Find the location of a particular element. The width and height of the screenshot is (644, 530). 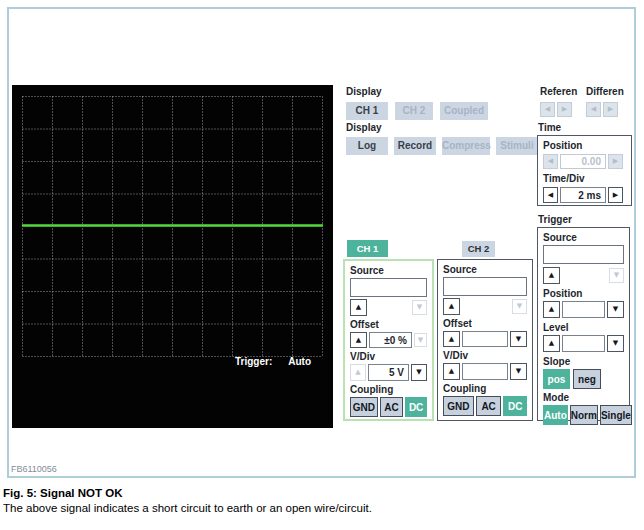

ch1-source-input is located at coordinates (388, 288).